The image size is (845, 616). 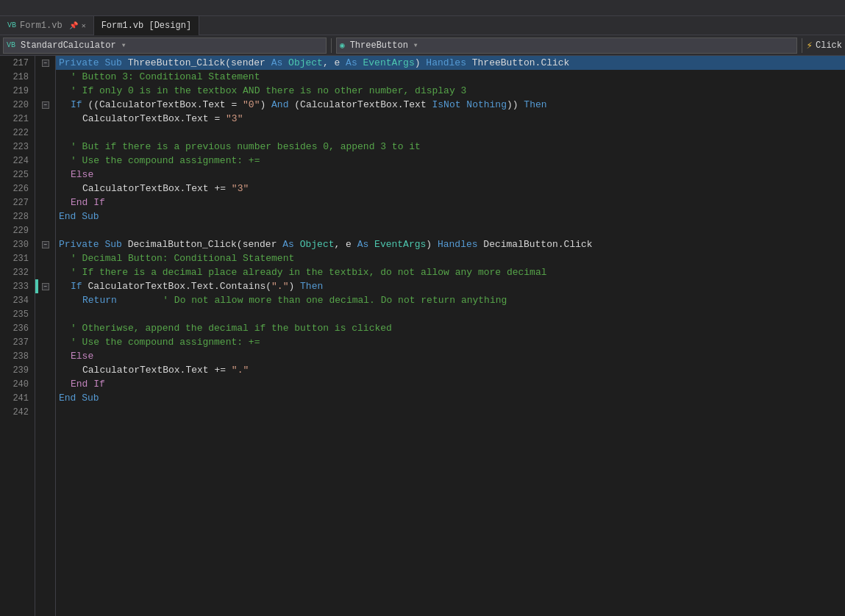 I want to click on token: ' Otheriwse, append the decimal if the b…, so click(x=231, y=328).